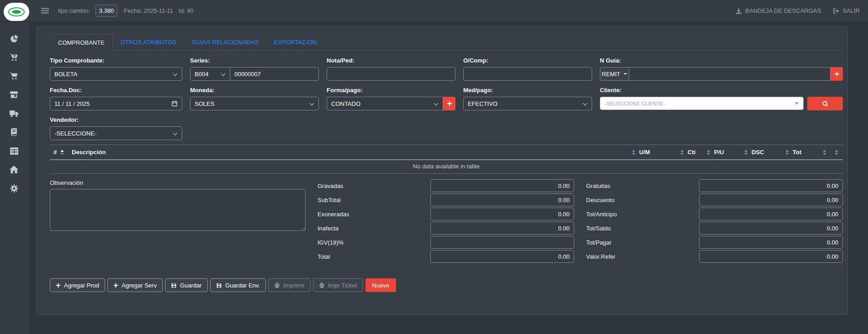  Describe the element at coordinates (254, 69) in the screenshot. I see `field-series: Series: B004` at that location.